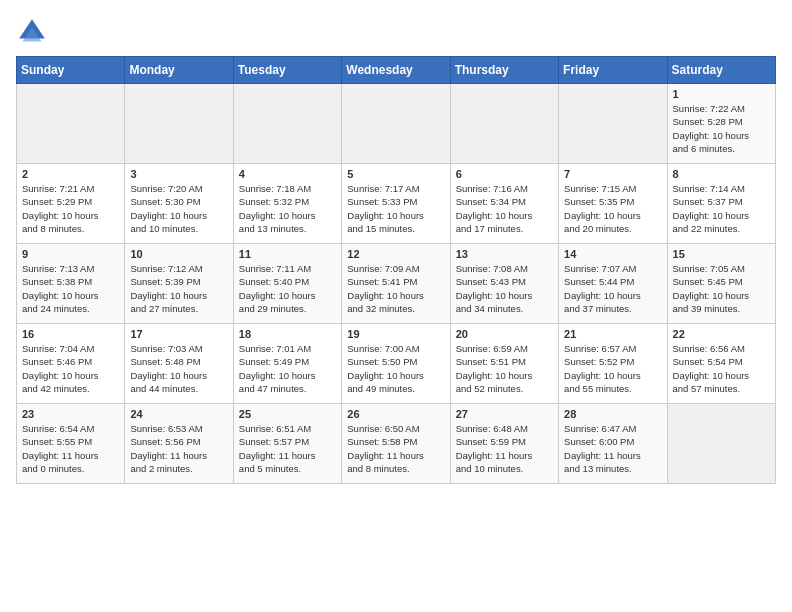 This screenshot has height=612, width=792. What do you see at coordinates (722, 288) in the screenshot?
I see `day-info: Sunrise: 7:05 AM Sunset: 5:45 PM Dayligh…` at bounding box center [722, 288].